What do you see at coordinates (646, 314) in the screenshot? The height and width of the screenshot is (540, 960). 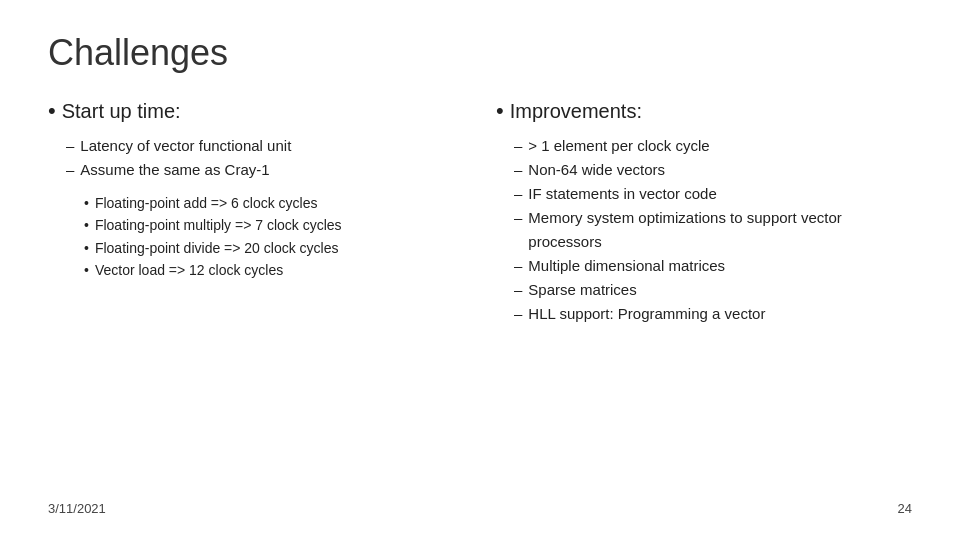 I see `list-item-text: HLL support: Programming a vector` at bounding box center [646, 314].